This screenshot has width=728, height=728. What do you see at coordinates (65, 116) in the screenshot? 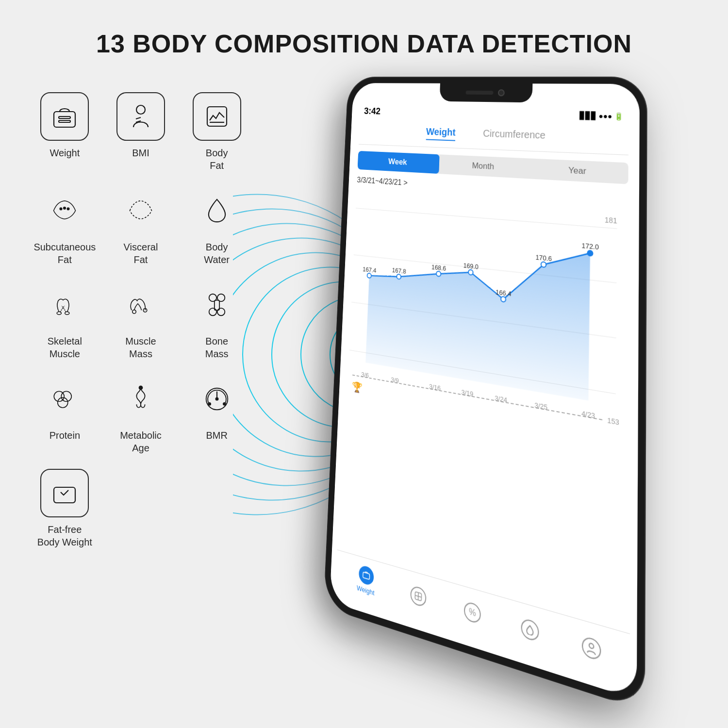
I see `weight-icon` at bounding box center [65, 116].